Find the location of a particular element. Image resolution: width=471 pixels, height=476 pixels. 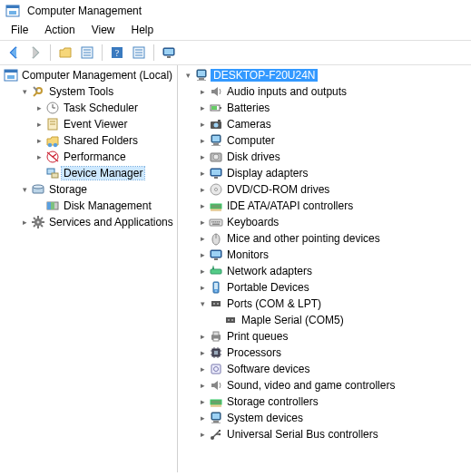

back-button is located at coordinates (14, 53).